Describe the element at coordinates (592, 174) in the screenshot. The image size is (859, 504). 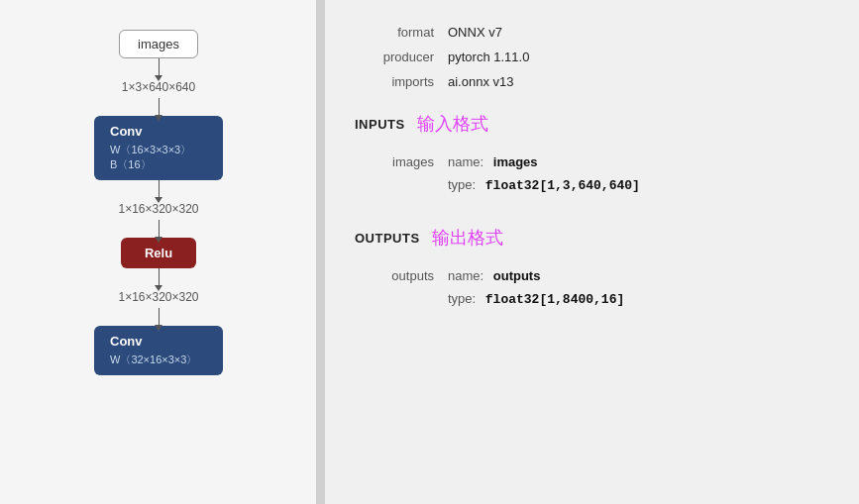
I see `input-key-row: images name: images type: float32[1,3,64…` at that location.